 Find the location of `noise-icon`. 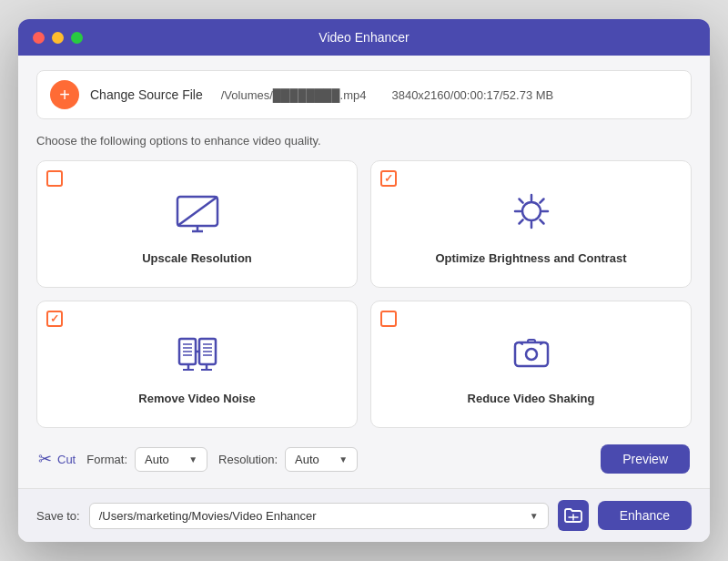

noise-icon is located at coordinates (197, 356).